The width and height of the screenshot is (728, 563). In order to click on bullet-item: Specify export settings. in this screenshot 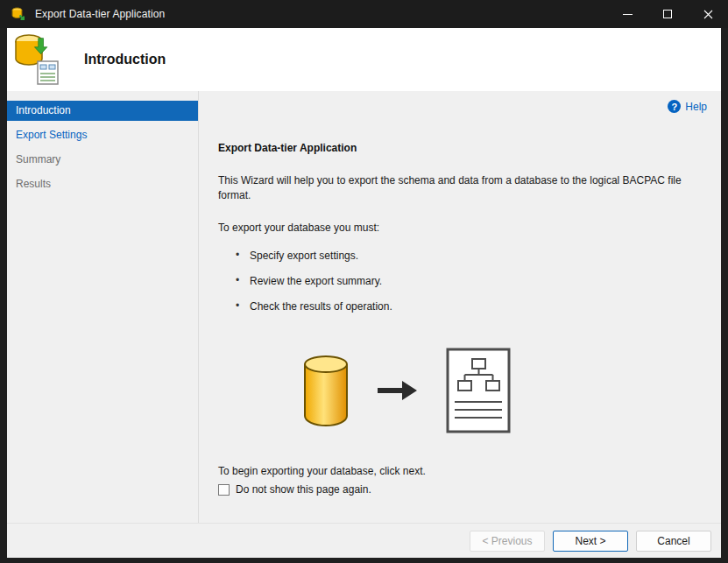, I will do `click(478, 256)`.